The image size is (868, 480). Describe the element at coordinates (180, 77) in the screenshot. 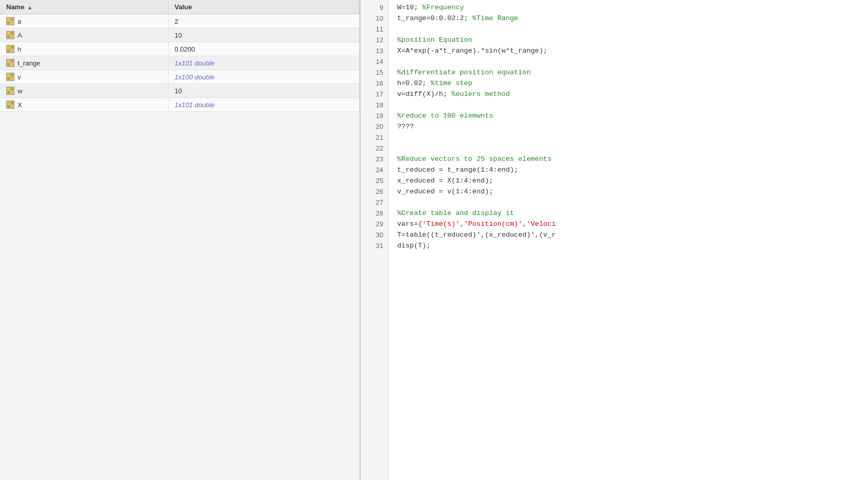

I see `table-row: v 1x100 double` at that location.